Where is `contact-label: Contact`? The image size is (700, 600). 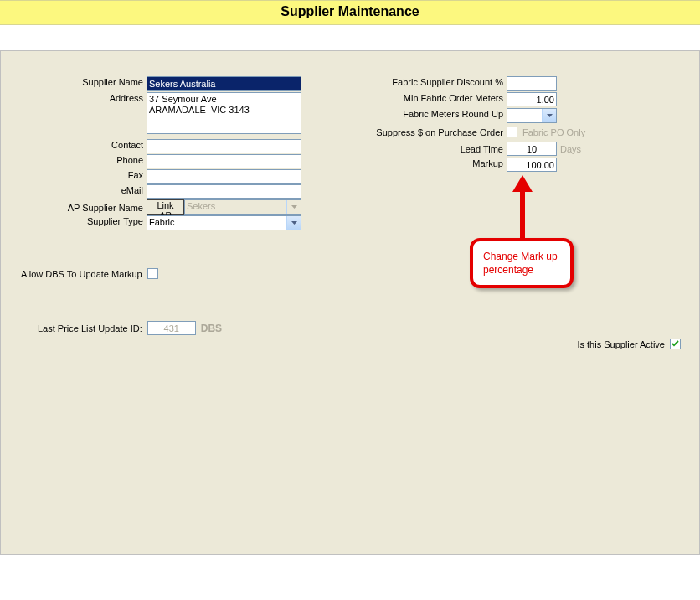
contact-label: Contact is located at coordinates (72, 144).